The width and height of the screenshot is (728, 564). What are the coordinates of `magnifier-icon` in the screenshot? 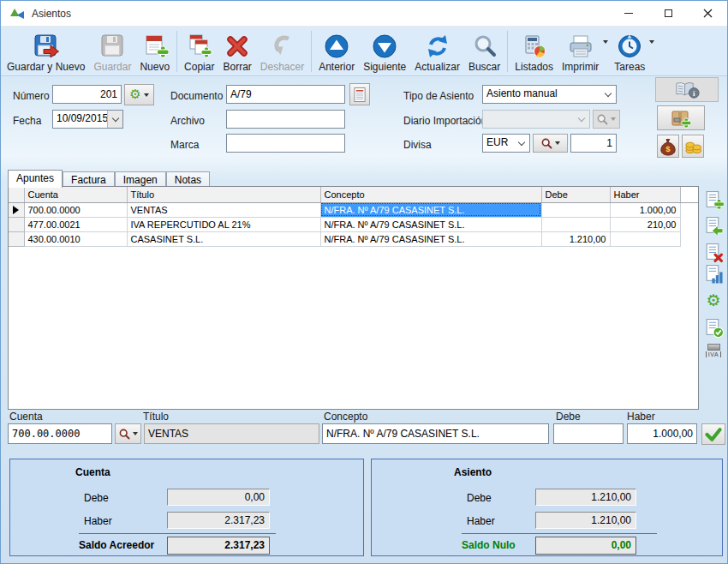 It's located at (603, 120).